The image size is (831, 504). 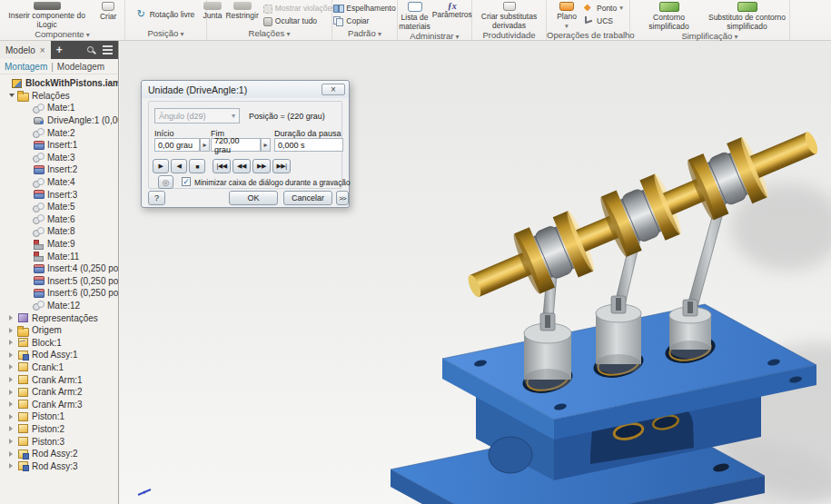 I want to click on expand-dialog-button: >>, so click(x=342, y=198).